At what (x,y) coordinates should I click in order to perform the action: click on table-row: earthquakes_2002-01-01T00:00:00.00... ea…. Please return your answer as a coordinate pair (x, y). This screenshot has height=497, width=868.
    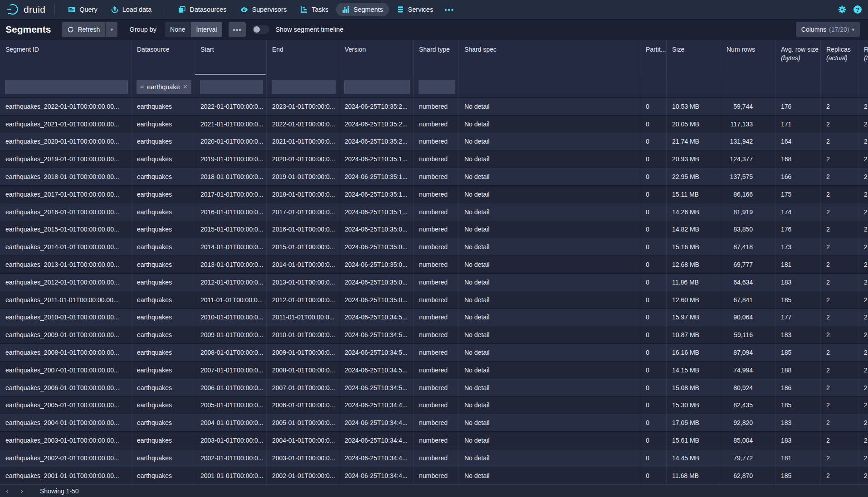
    Looking at the image, I should click on (434, 458).